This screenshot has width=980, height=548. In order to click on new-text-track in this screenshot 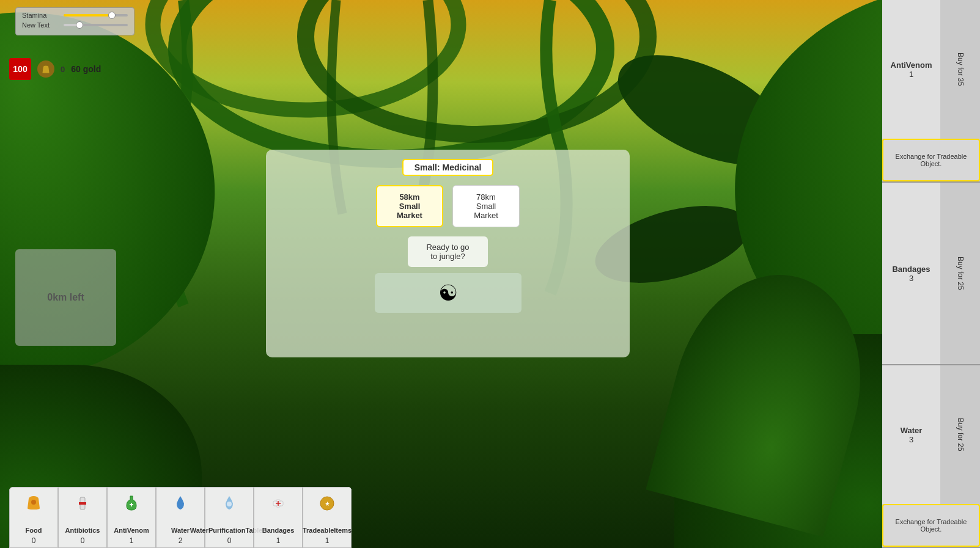, I will do `click(95, 25)`.